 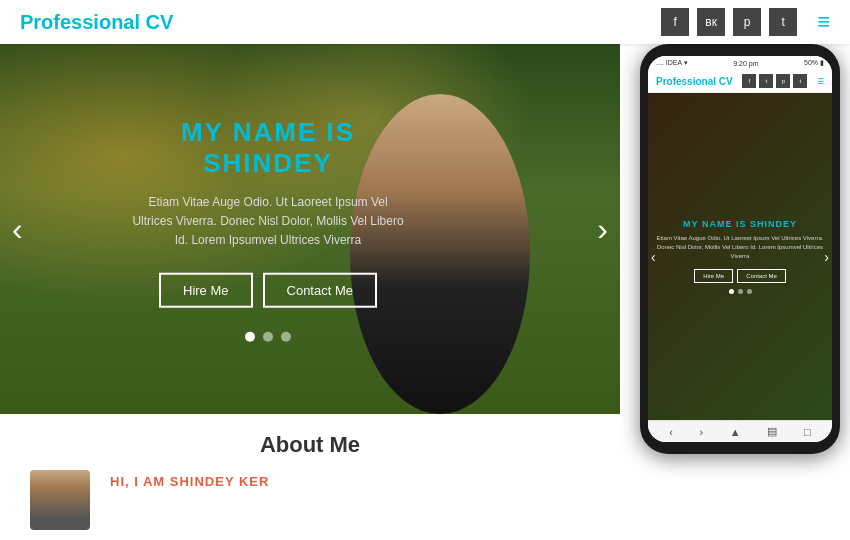 I want to click on twitter-icon: t, so click(x=783, y=22).